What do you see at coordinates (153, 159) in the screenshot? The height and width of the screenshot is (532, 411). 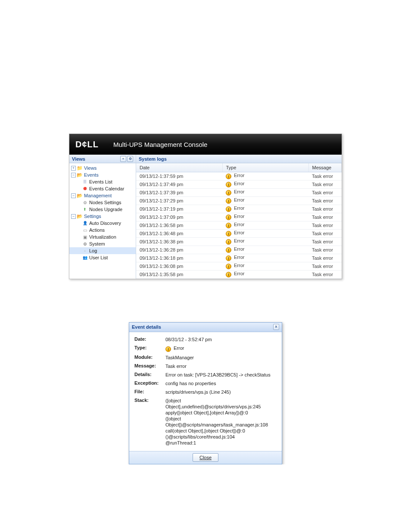 I see `grid-title: System logs` at bounding box center [153, 159].